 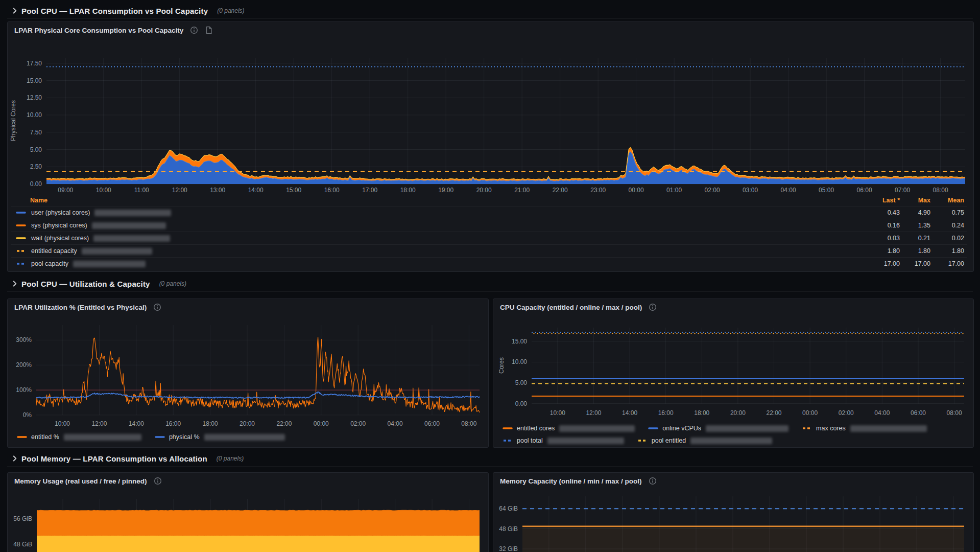 What do you see at coordinates (22, 544) in the screenshot?
I see `svg-text: 48 GiB` at bounding box center [22, 544].